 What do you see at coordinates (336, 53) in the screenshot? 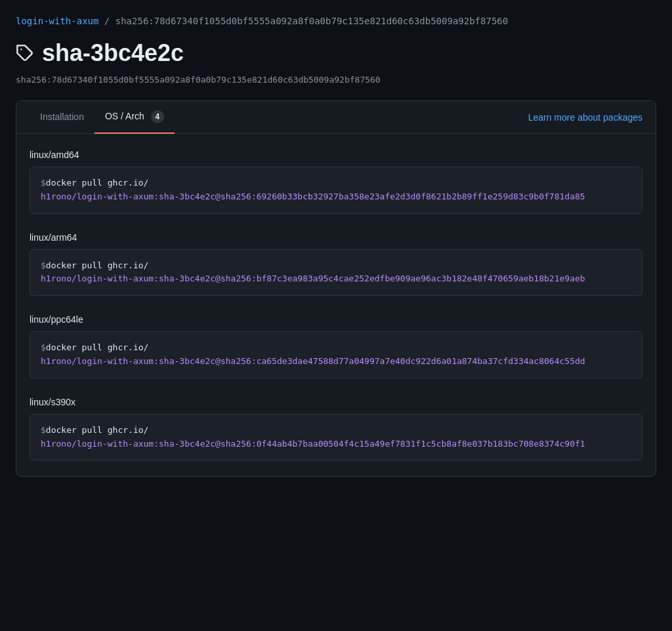
I see `page-title-area: sha-3bc4e2c` at bounding box center [336, 53].